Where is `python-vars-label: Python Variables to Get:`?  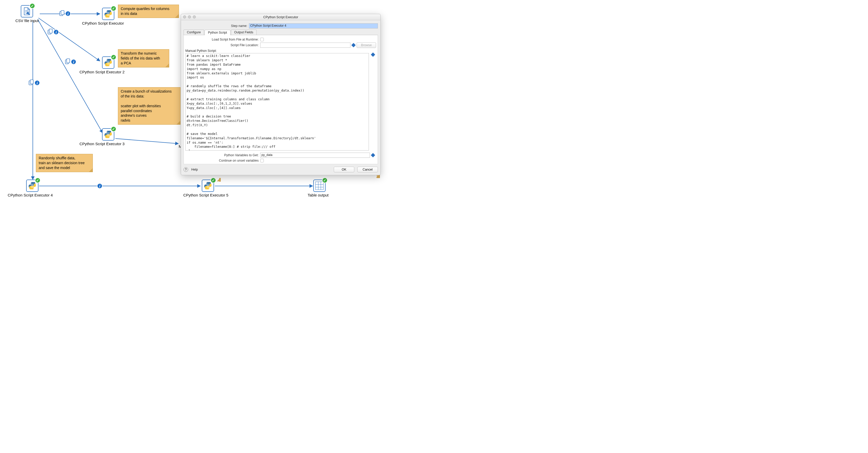 python-vars-label: Python Variables to Get: is located at coordinates (223, 155).